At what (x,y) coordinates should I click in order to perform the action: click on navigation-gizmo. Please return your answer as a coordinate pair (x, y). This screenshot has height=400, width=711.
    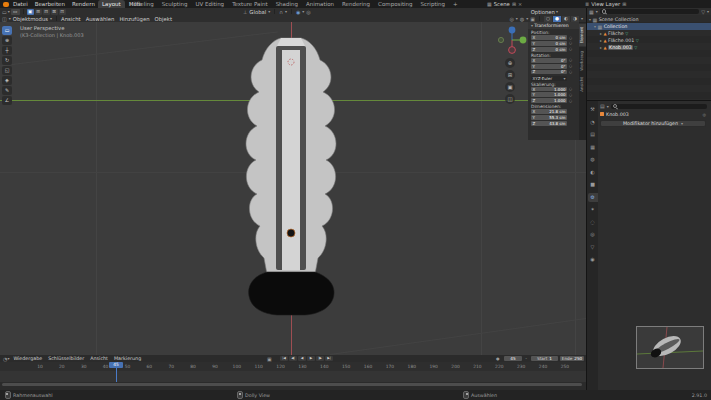
    Looking at the image, I should click on (512, 40).